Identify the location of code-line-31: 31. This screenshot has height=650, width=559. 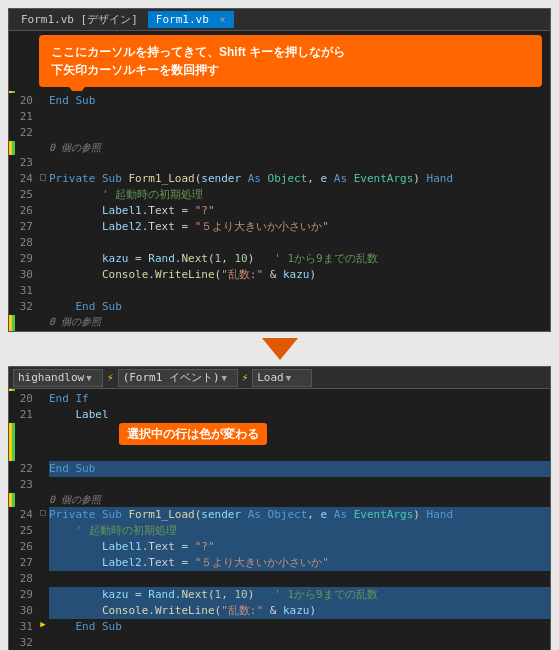
(280, 291).